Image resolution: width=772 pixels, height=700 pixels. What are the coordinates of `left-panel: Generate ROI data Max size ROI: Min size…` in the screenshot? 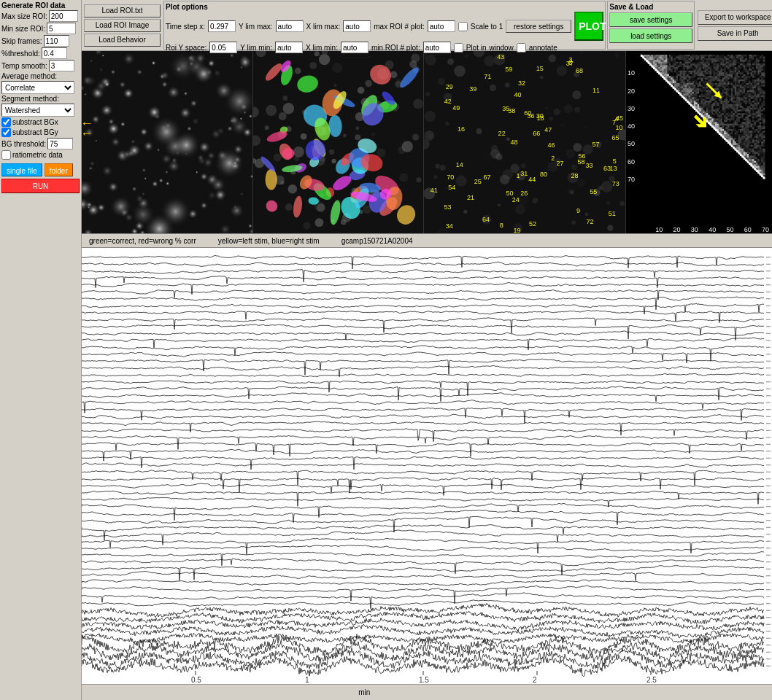 It's located at (41, 350).